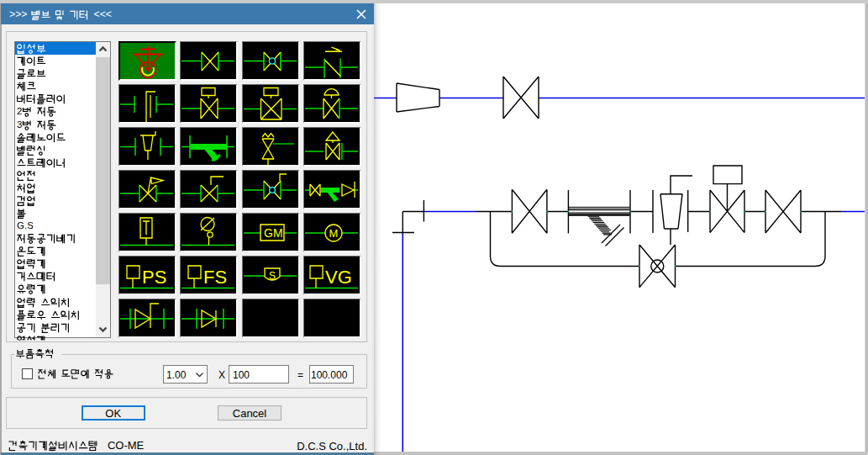  Describe the element at coordinates (215, 278) in the screenshot. I see `svg-text: FS` at that location.